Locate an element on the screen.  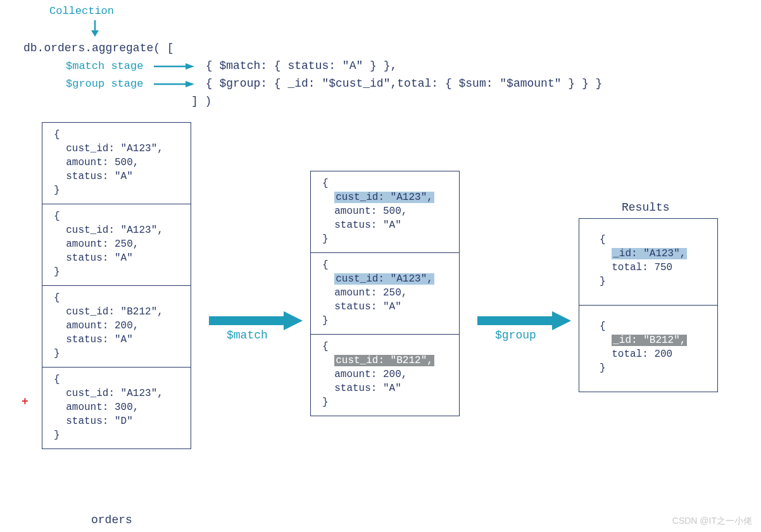
matched-doc: { cust_id: "A123", amount: 250, status: … is located at coordinates (385, 294).